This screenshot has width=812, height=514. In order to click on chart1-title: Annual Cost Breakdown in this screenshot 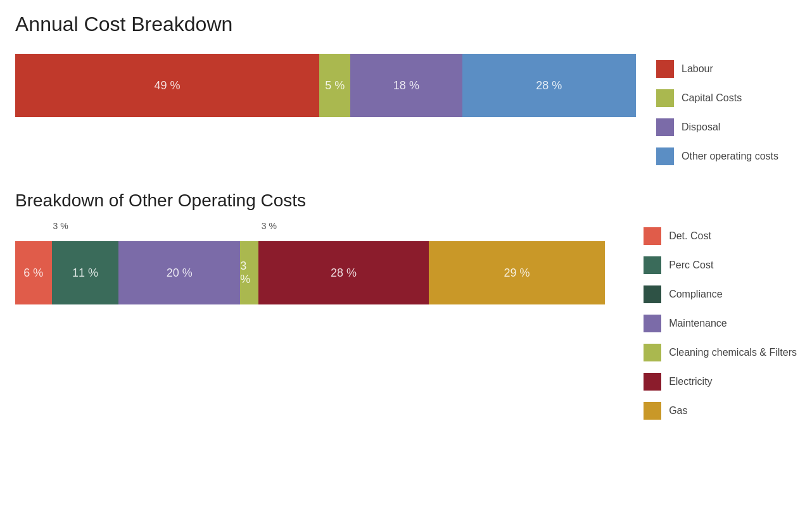, I will do `click(406, 24)`.